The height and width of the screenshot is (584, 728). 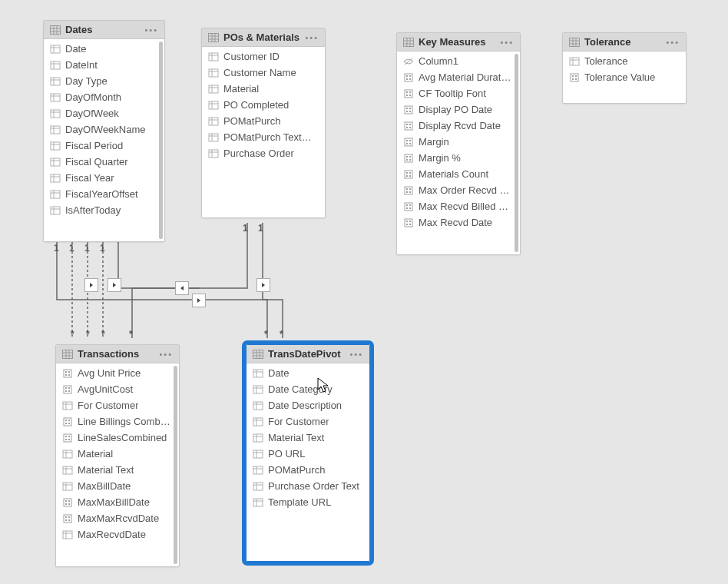 I want to click on field-row: Display Rcvd Date, so click(x=458, y=126).